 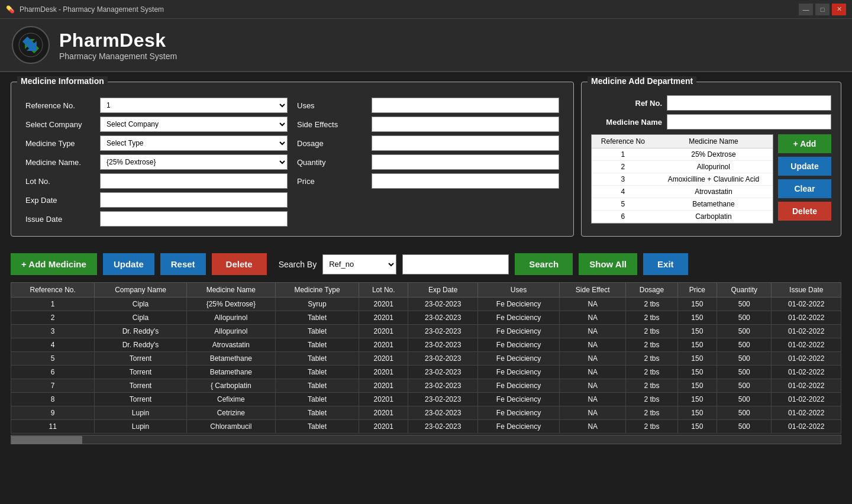 I want to click on exp-date-input, so click(x=194, y=200).